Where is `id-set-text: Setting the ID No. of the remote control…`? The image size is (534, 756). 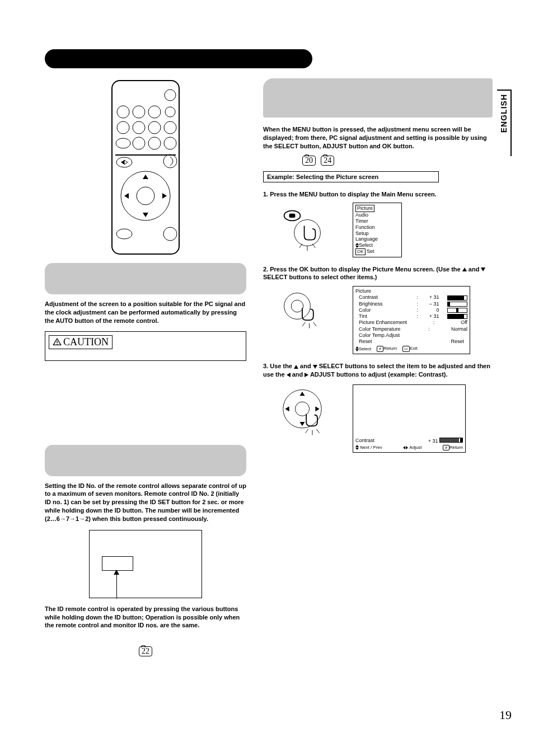 id-set-text: Setting the ID No. of the remote control… is located at coordinates (146, 503).